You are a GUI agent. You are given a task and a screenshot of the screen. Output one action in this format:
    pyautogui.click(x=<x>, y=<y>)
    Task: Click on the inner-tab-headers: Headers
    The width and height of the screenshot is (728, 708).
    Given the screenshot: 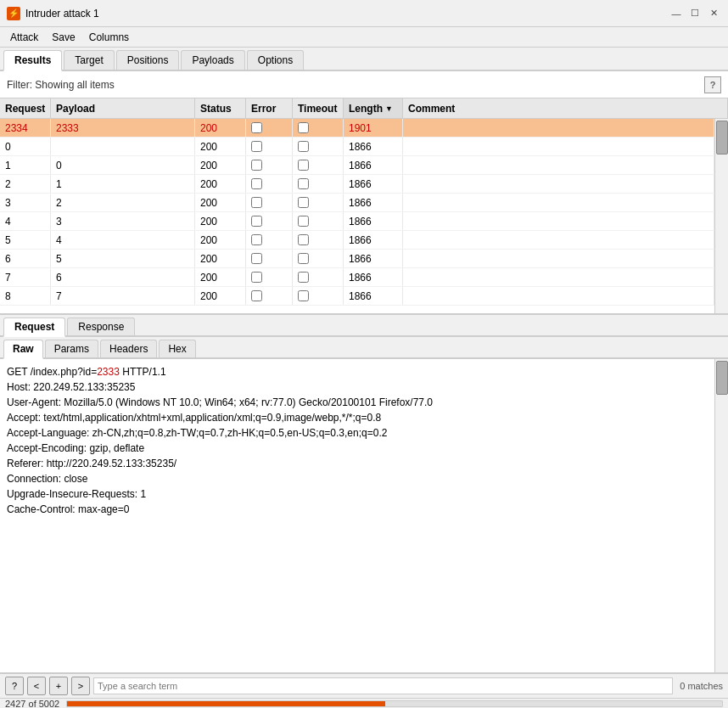 What is the action you would take?
    pyautogui.click(x=129, y=348)
    